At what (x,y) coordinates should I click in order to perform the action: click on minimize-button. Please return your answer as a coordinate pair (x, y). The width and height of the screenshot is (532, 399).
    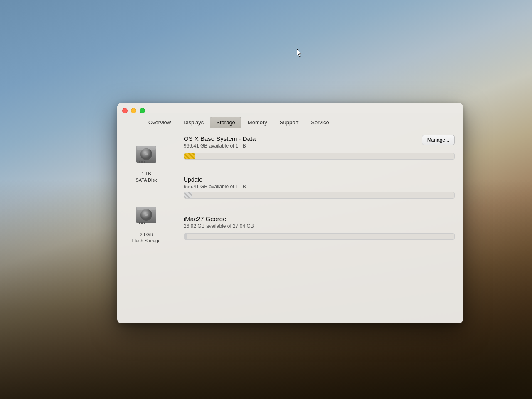
    Looking at the image, I should click on (134, 111).